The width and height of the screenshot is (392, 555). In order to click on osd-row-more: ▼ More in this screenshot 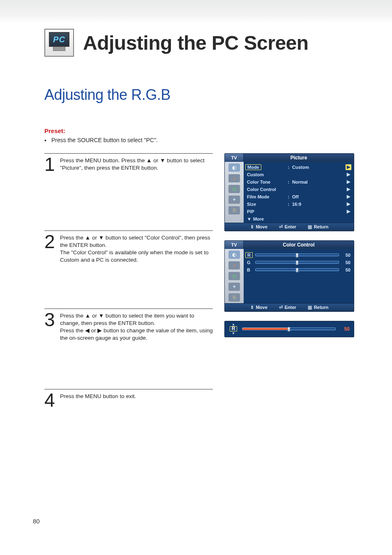, I will do `click(299, 219)`.